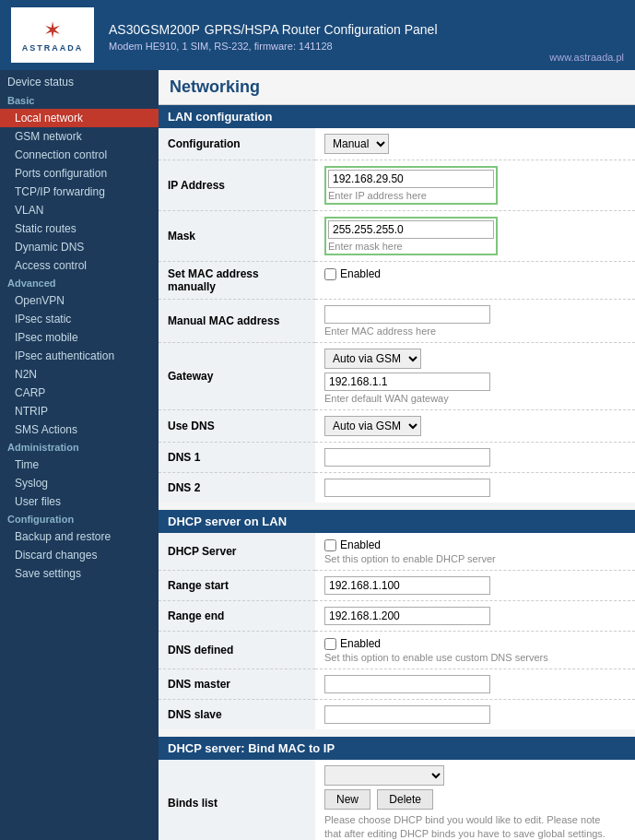  What do you see at coordinates (396, 716) in the screenshot?
I see `dns-slave-row: DNS slave` at bounding box center [396, 716].